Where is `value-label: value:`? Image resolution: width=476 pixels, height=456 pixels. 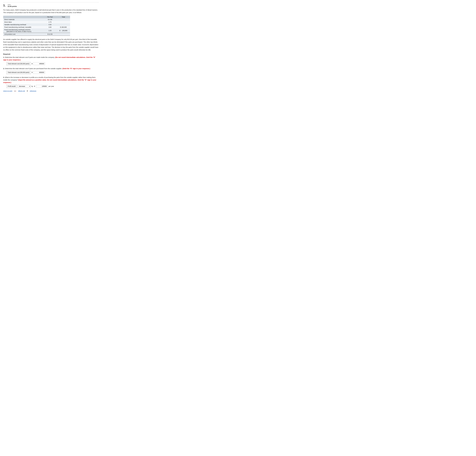 value-label: value: is located at coordinates (12, 5).